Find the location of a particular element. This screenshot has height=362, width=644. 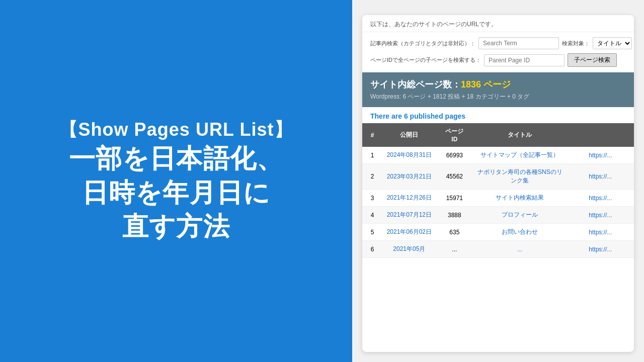

search-target-label: 検索対象： is located at coordinates (576, 43).